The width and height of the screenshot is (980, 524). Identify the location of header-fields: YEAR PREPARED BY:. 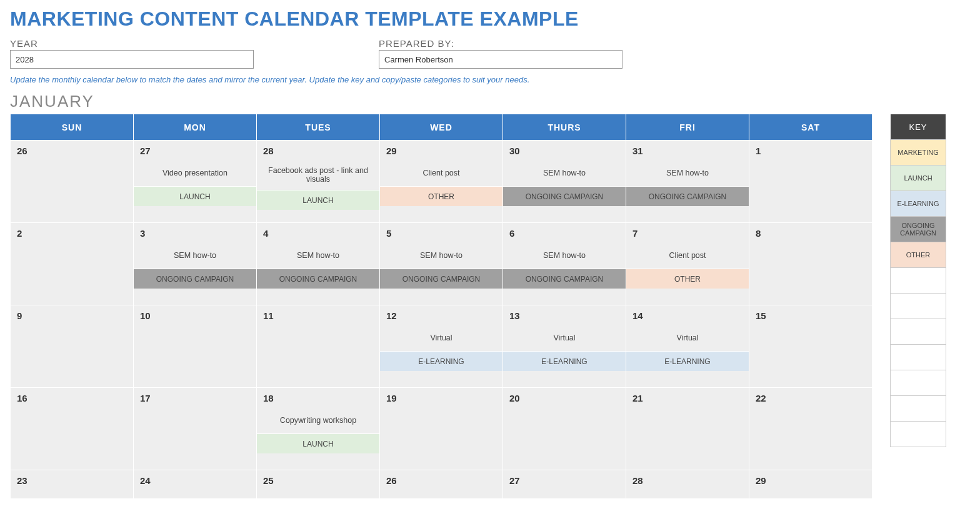
(490, 54).